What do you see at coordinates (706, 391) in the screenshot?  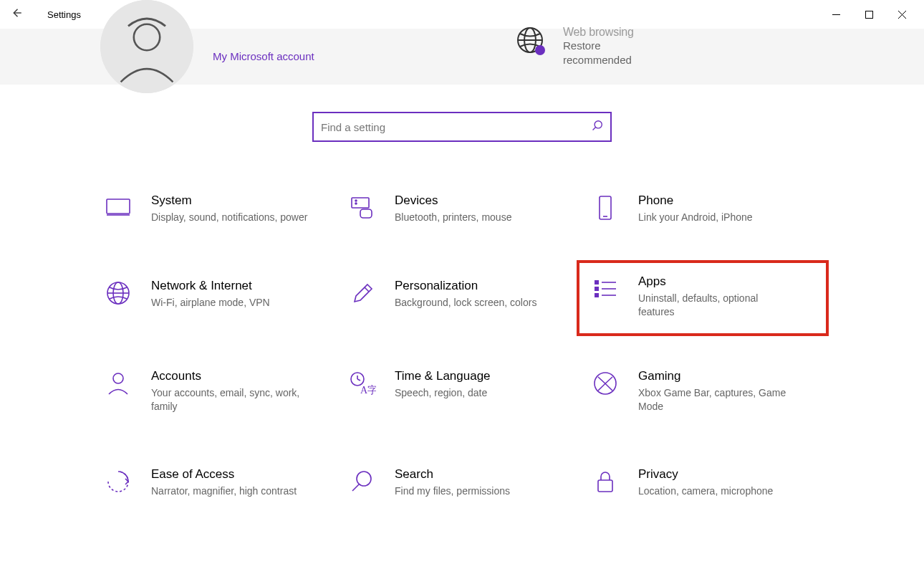 I see `category-gaming: Gaming Xbox Game Bar, captures, Game Mod…` at bounding box center [706, 391].